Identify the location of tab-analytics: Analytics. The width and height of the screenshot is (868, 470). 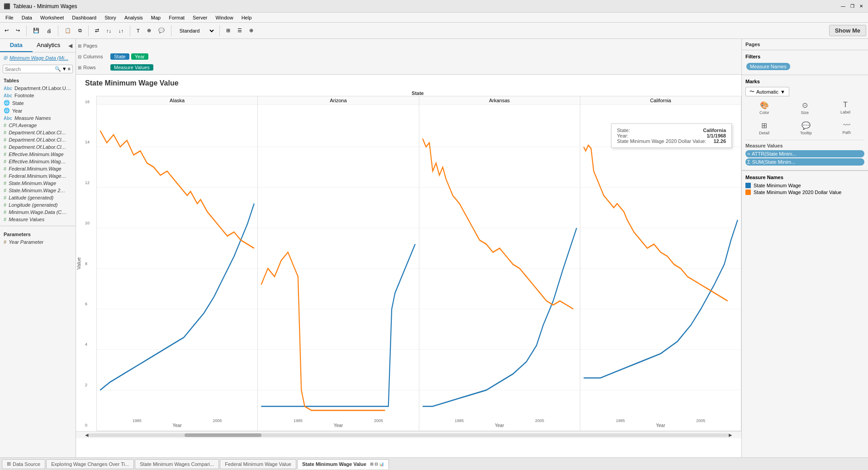
(49, 45).